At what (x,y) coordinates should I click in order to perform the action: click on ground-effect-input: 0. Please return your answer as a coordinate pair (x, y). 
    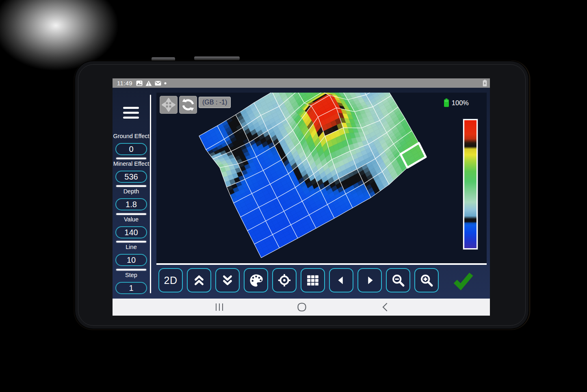
    Looking at the image, I should click on (131, 149).